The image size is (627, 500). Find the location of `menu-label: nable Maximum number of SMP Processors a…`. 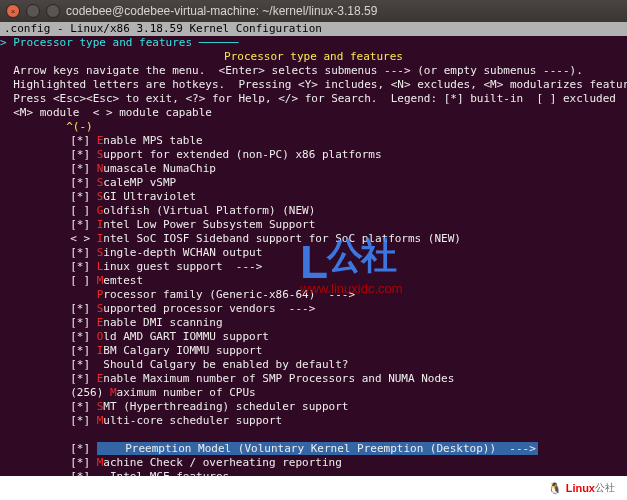

menu-label: nable Maximum number of SMP Processors a… is located at coordinates (278, 378).